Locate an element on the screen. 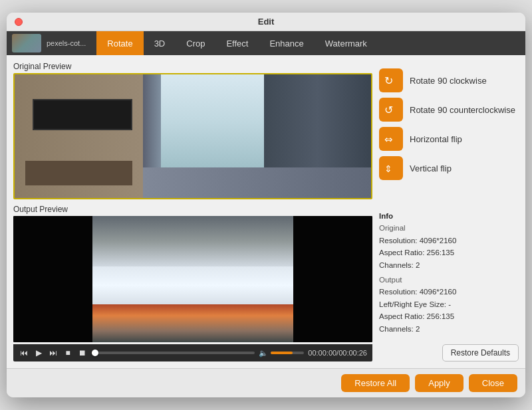  tabs-container: Rotate 3D Crop Effect Enhance Watermark is located at coordinates (311, 43).